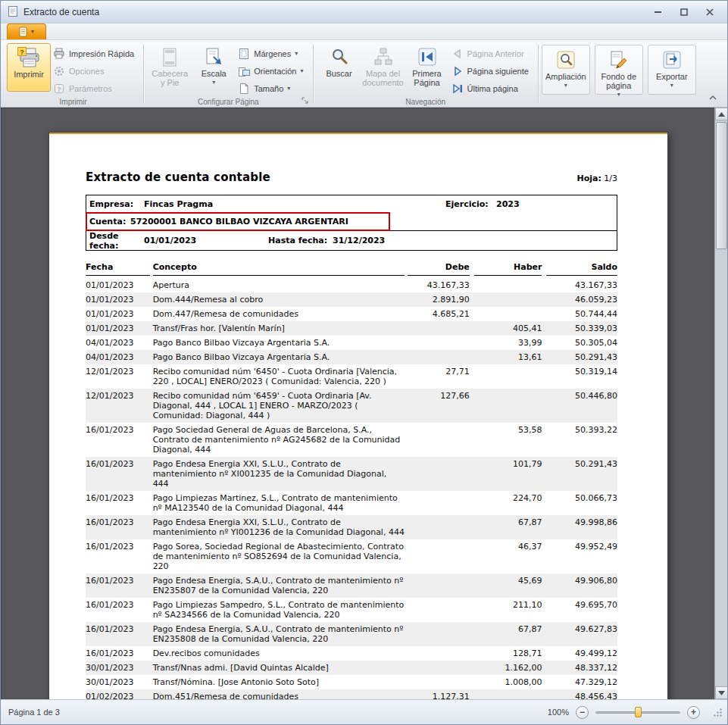 The image size is (728, 725). What do you see at coordinates (352, 610) in the screenshot?
I see `table-row: 16/01/2023Pago Limpiezas Sampedro, S.L.,…` at bounding box center [352, 610].